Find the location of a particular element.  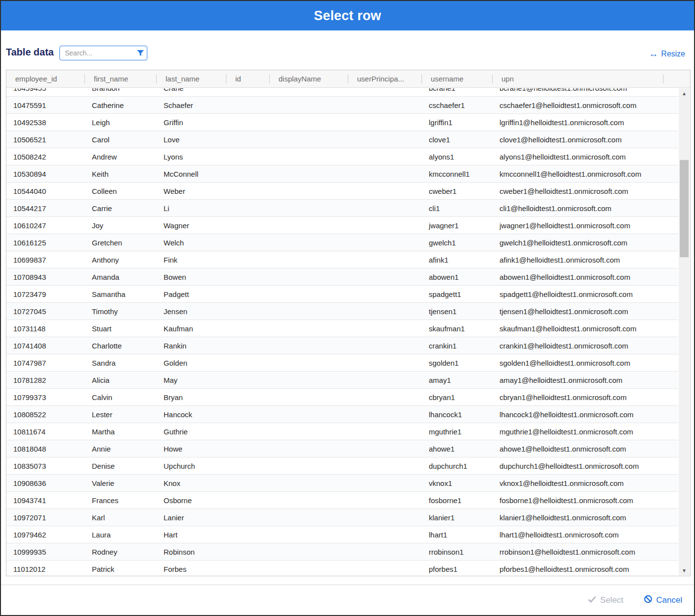

column-header-id: id is located at coordinates (248, 79).